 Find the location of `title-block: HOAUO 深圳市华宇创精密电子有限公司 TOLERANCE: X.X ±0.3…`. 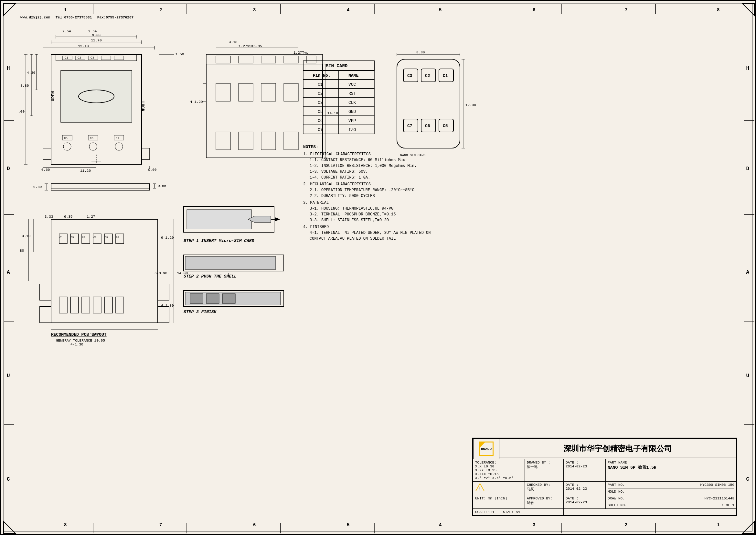

title-block: HOAUO 深圳市华宇创精密电子有限公司 TOLERANCE: X.X ±0.3… is located at coordinates (605, 477).